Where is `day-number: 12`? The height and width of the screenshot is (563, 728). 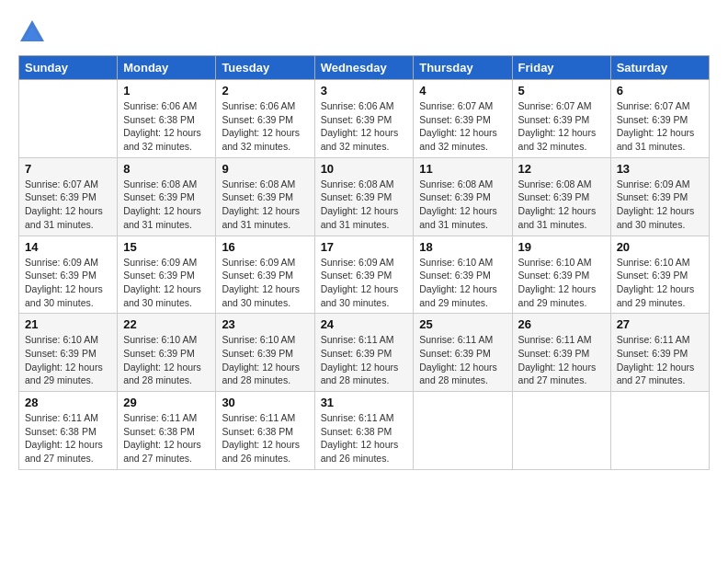
day-number: 12 is located at coordinates (562, 169).